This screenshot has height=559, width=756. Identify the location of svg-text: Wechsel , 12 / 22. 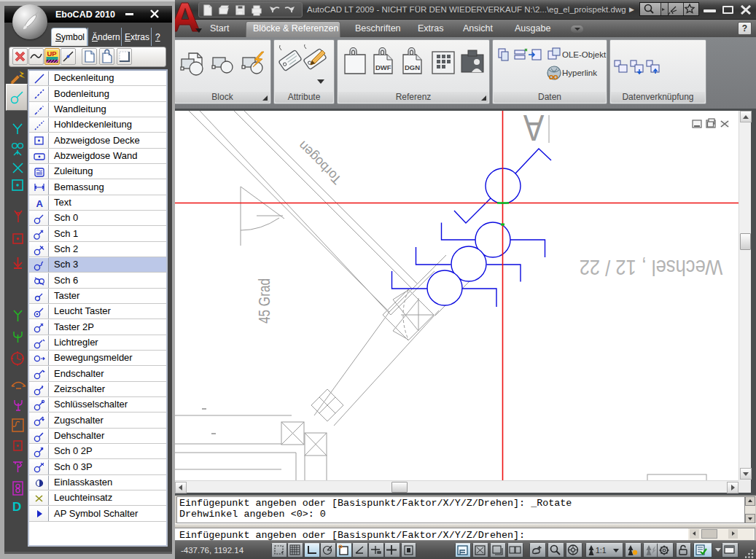
(651, 268).